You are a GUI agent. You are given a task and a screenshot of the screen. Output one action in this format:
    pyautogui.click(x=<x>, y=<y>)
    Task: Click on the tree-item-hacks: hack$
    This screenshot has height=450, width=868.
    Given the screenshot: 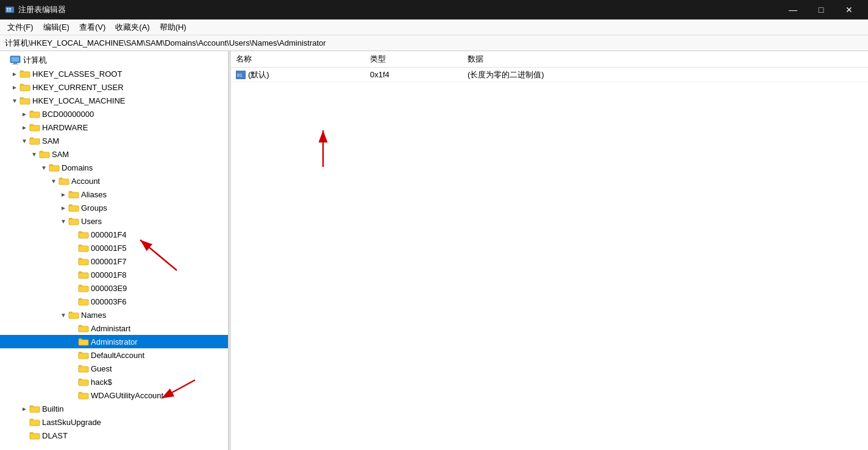 What is the action you would take?
    pyautogui.click(x=114, y=382)
    